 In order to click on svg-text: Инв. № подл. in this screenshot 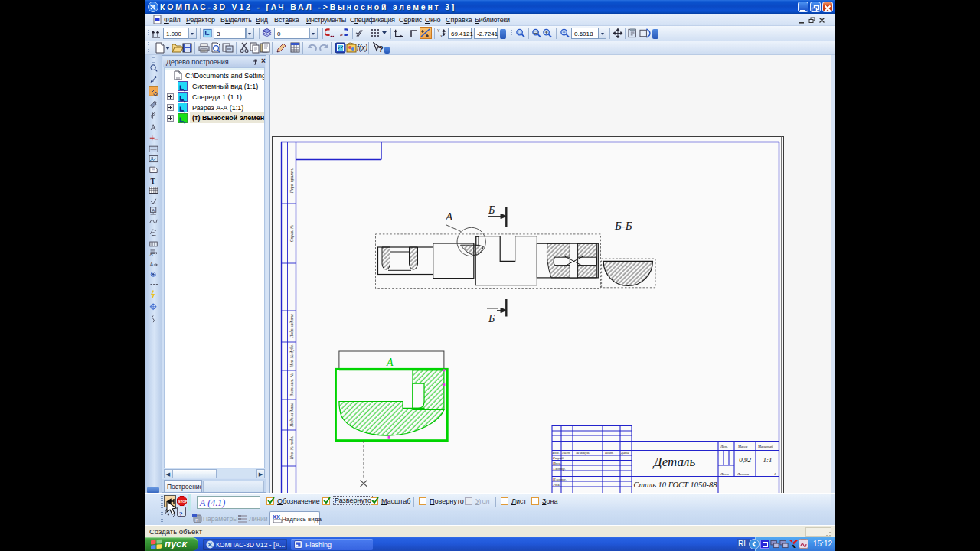, I will do `click(292, 448)`.